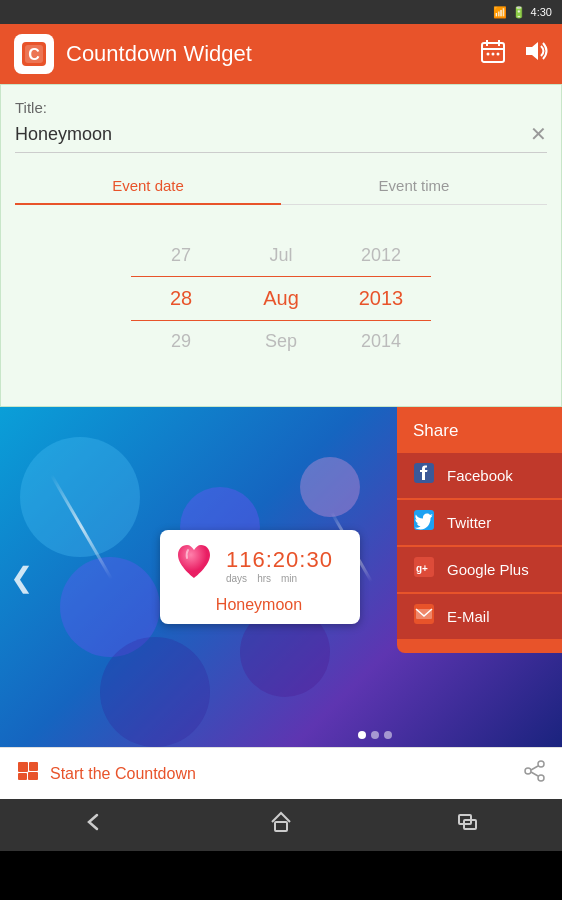 The height and width of the screenshot is (900, 562). Describe the element at coordinates (181, 298) in the screenshot. I see `day-column: 27 28 29` at that location.